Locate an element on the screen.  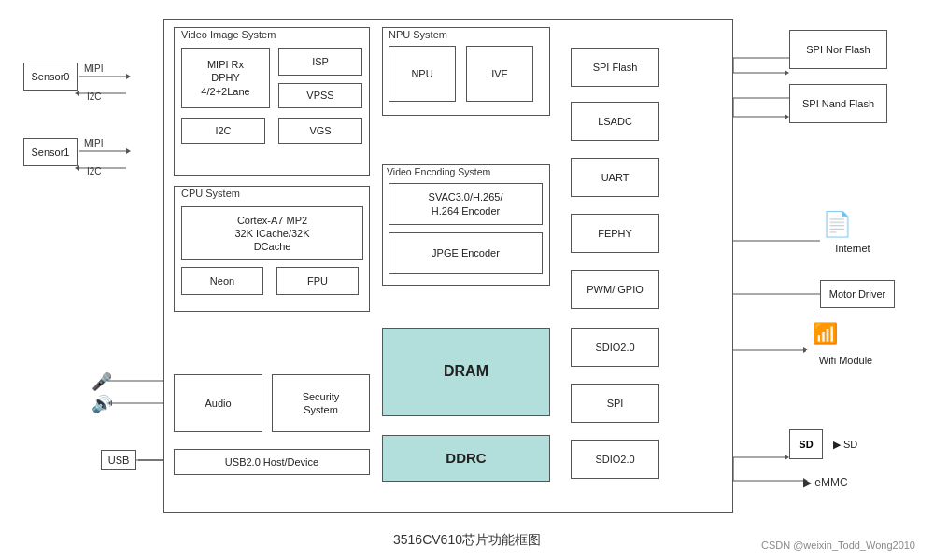
emmc-label-area: ▶ eMMC is located at coordinates (826, 483).